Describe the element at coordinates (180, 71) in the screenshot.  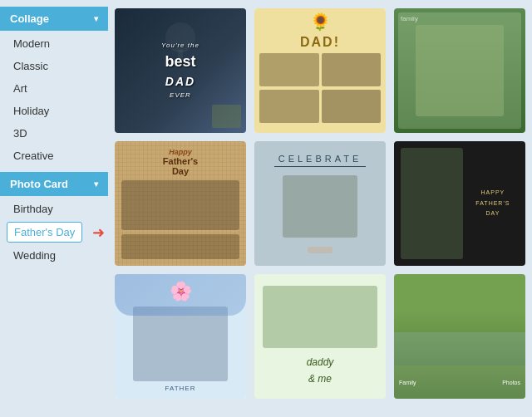
I see `card-dark-collage: You're the best DAD EVER` at that location.